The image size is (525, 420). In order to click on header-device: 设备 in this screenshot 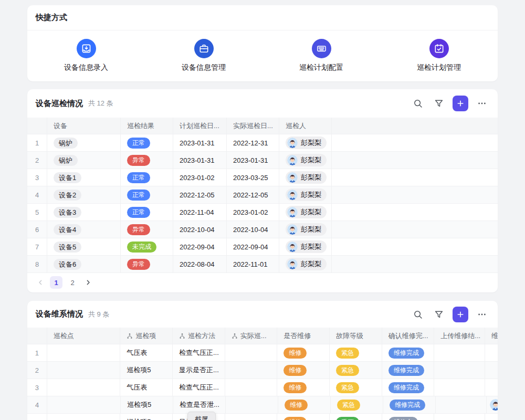, I will do `click(84, 126)`.